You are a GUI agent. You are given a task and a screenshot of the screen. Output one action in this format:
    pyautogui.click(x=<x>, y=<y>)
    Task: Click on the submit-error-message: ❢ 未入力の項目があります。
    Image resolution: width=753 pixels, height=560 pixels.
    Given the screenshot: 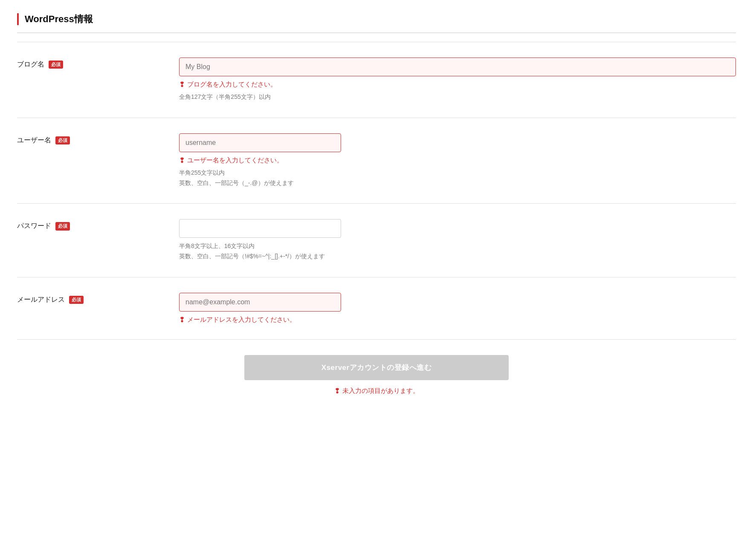 What is the action you would take?
    pyautogui.click(x=377, y=391)
    